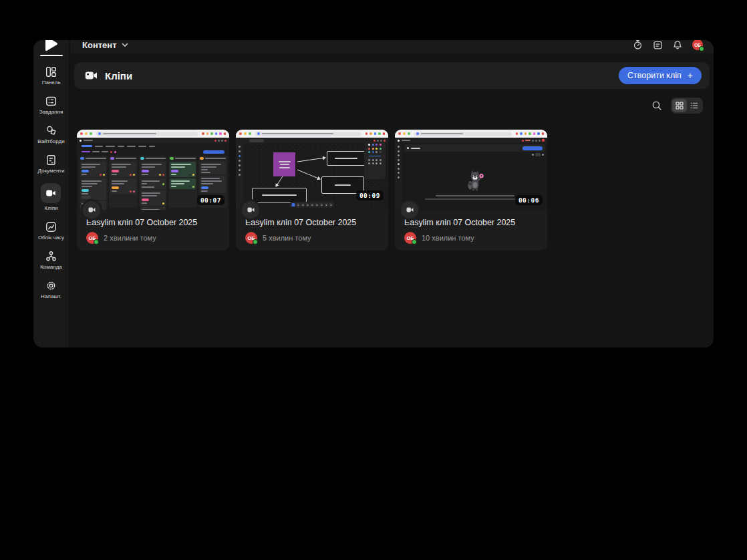 Image resolution: width=747 pixels, height=560 pixels. I want to click on search-icon, so click(657, 106).